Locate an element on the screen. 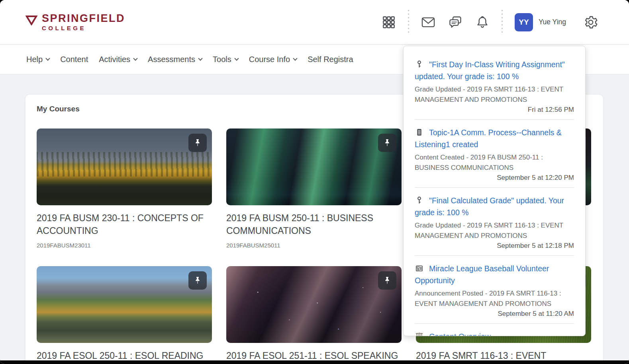 This screenshot has height=364, width=629. newspaper-icon is located at coordinates (419, 268).